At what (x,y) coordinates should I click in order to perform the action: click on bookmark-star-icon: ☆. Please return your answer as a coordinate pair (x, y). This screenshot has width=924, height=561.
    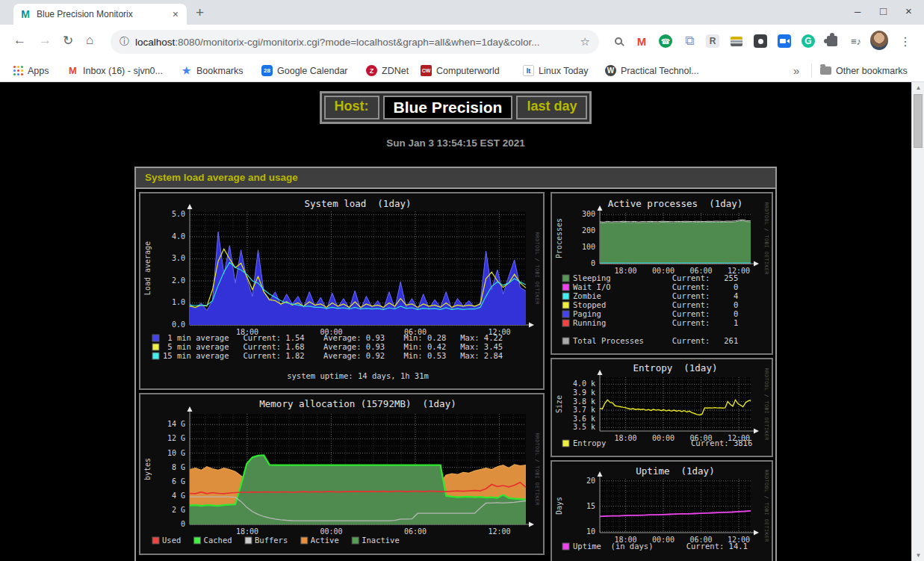
    Looking at the image, I should click on (586, 42).